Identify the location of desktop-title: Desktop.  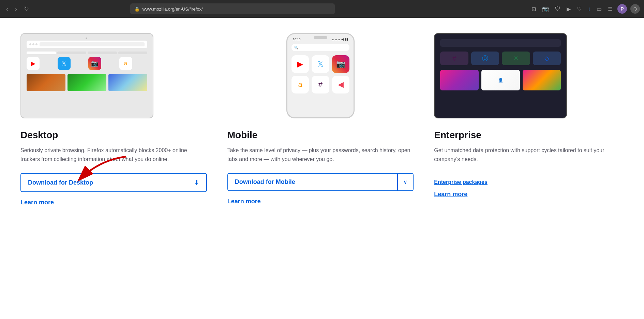
(114, 135).